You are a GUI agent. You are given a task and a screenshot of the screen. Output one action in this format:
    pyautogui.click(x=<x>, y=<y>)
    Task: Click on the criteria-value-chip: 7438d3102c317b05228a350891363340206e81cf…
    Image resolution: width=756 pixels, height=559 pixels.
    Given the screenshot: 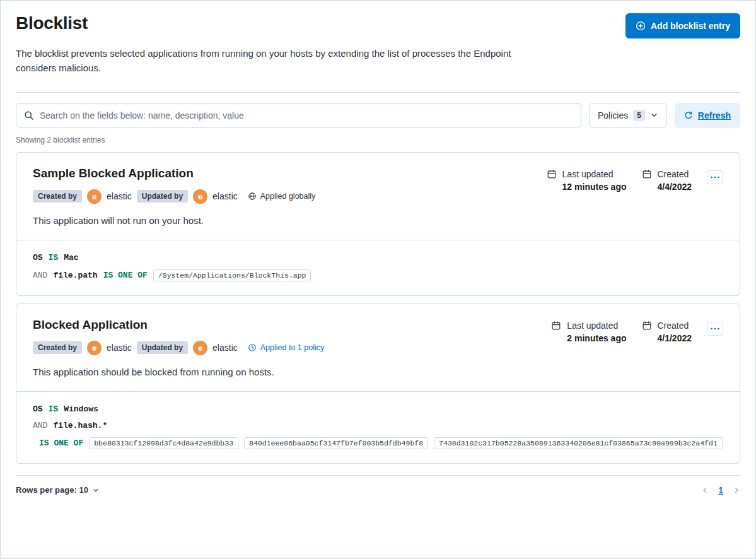 What is the action you would take?
    pyautogui.click(x=578, y=443)
    